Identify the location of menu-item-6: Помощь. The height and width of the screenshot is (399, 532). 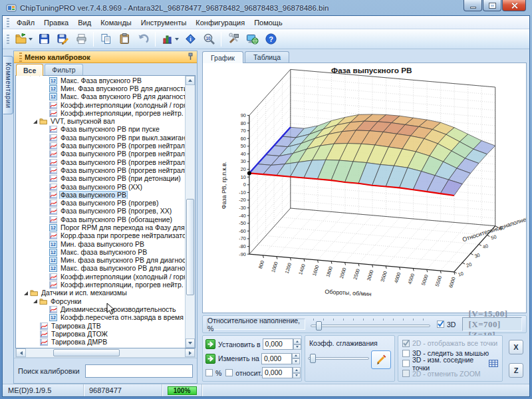
(269, 23).